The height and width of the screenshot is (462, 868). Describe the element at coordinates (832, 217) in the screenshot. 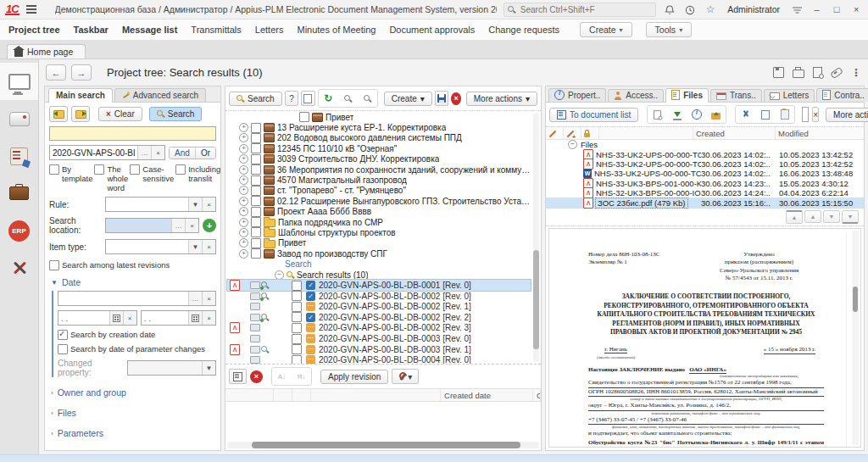

I see `move-down-icon: ▼` at that location.